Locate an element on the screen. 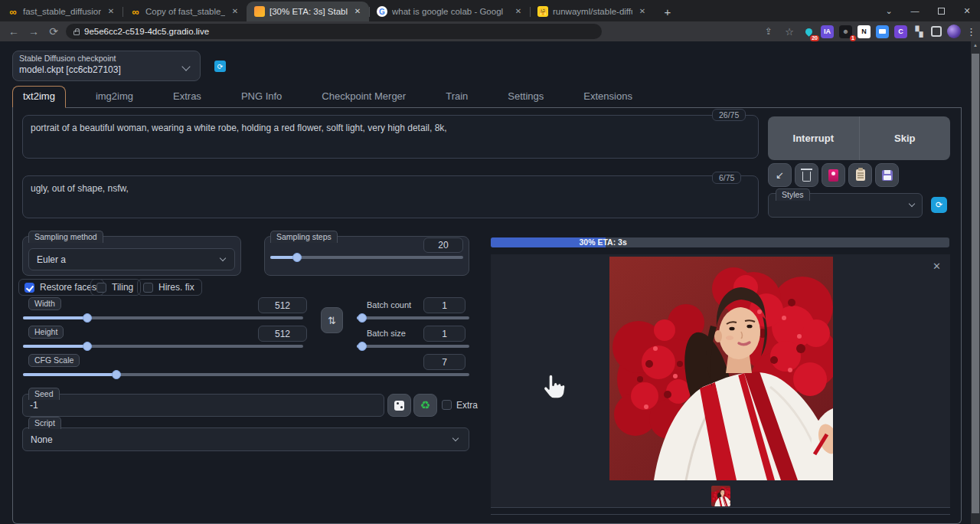  browser-tab-colab-1: ∞ fast_stable_diffusion_AUTOMA ✕ is located at coordinates (61, 11).